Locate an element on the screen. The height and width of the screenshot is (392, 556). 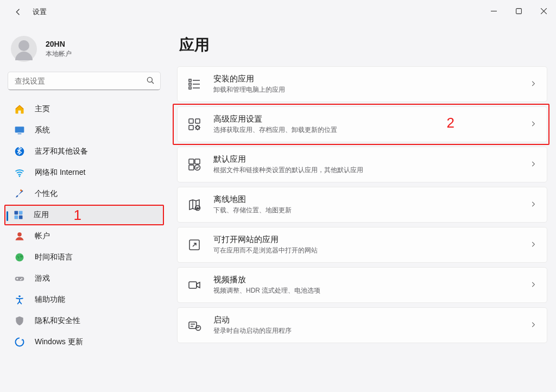
nav-label: 游戏 is located at coordinates (42, 279).